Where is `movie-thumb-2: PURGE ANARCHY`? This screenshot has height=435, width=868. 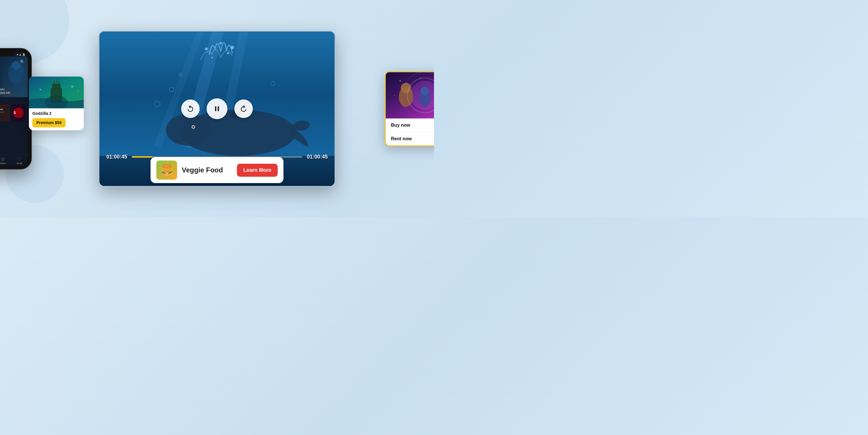 movie-thumb-2: PURGE ANARCHY is located at coordinates (5, 113).